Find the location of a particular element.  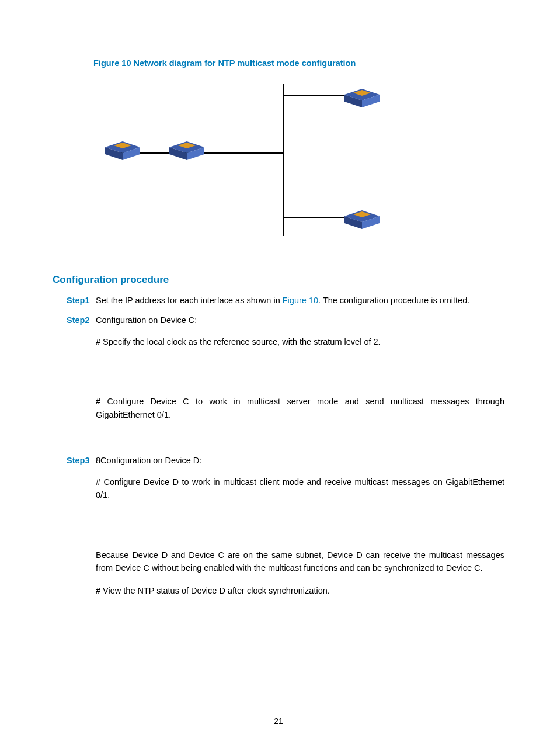

step-label: Step3 is located at coordinates (81, 460).